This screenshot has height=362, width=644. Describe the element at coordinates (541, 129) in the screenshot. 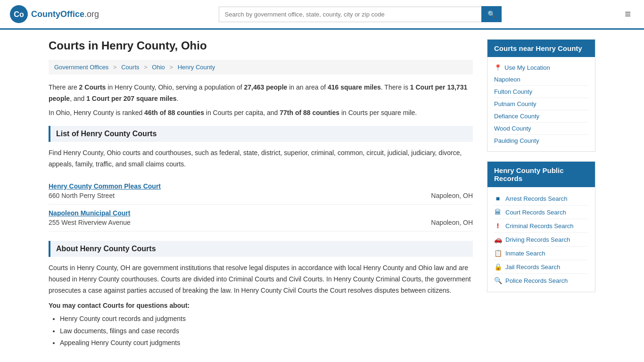

I see `nearby-link-wood: Wood County` at that location.